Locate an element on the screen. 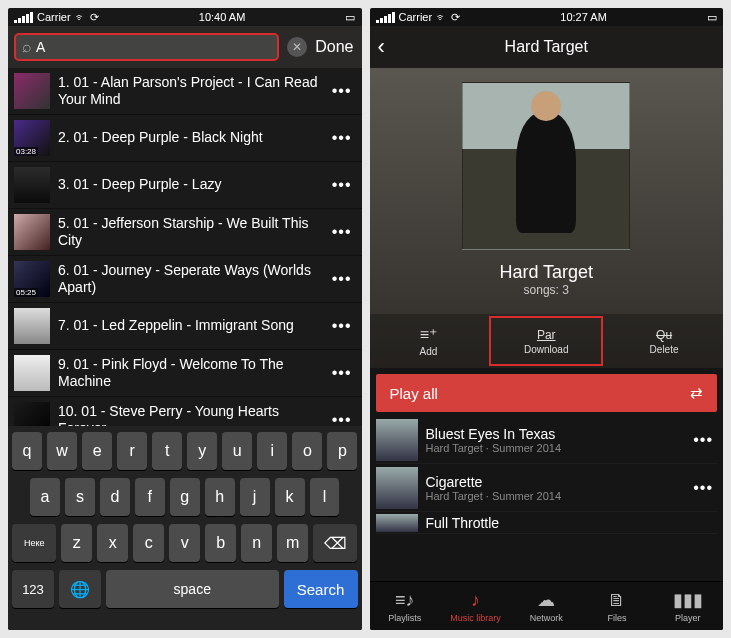  key-o: o is located at coordinates (307, 451).